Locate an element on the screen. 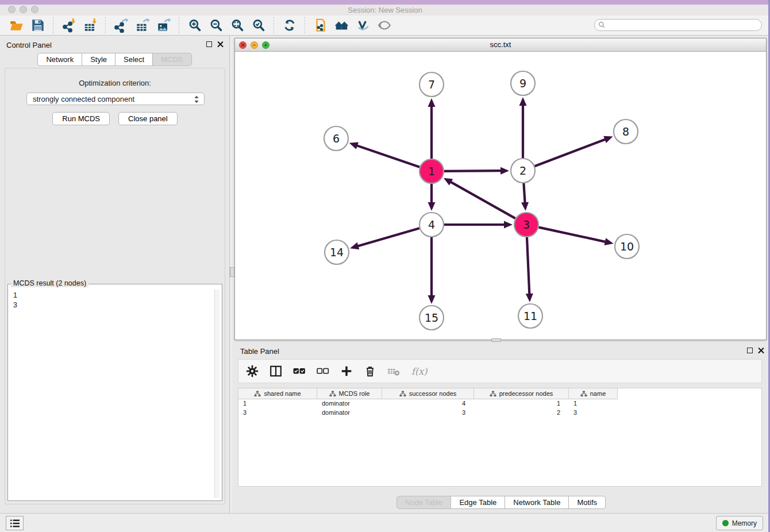  criterion-select: strongly connected component is located at coordinates (116, 99).